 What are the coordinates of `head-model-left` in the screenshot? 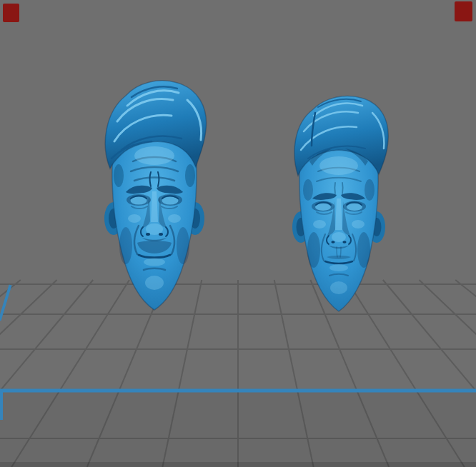 It's located at (154, 200).